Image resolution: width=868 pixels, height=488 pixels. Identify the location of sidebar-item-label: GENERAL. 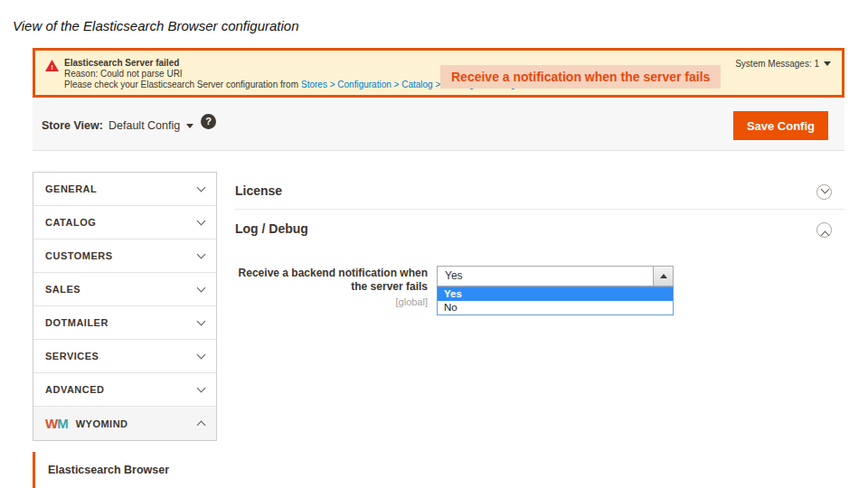
(71, 189).